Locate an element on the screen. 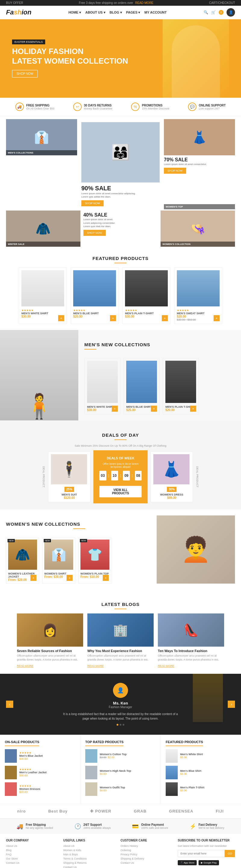 This screenshot has height=868, width=241. blogs-section: LATEST BLOGS 👩 Seven Reliable Sources of… is located at coordinates (120, 631).